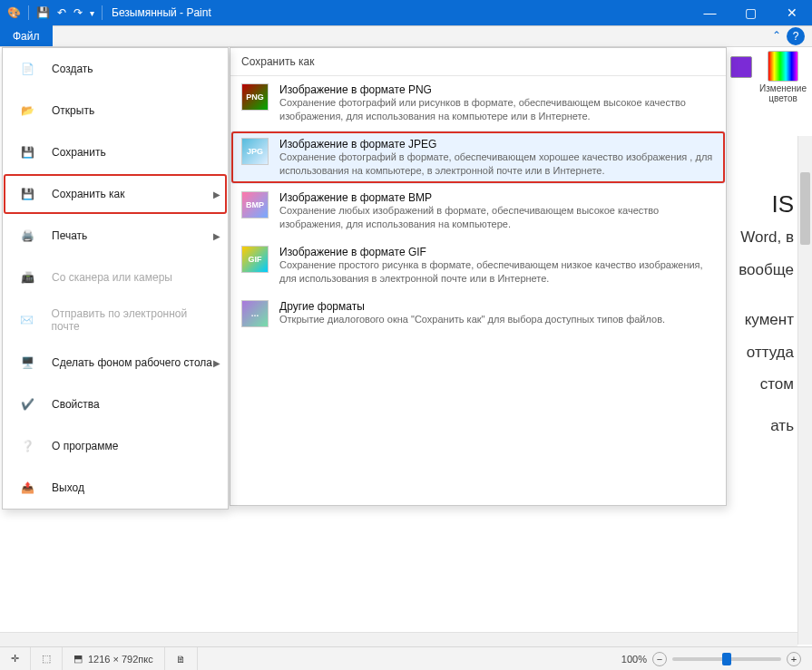 Image resolution: width=812 pixels, height=670 pixels. I want to click on file-menu-item-scanner: 📠Со сканера или камеры, so click(115, 277).